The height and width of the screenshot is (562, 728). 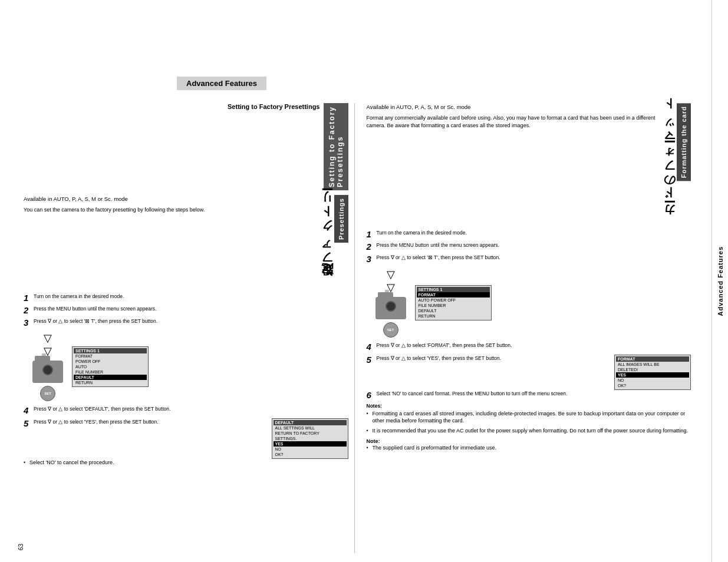 I want to click on camera-graphic-right, so click(x=391, y=308).